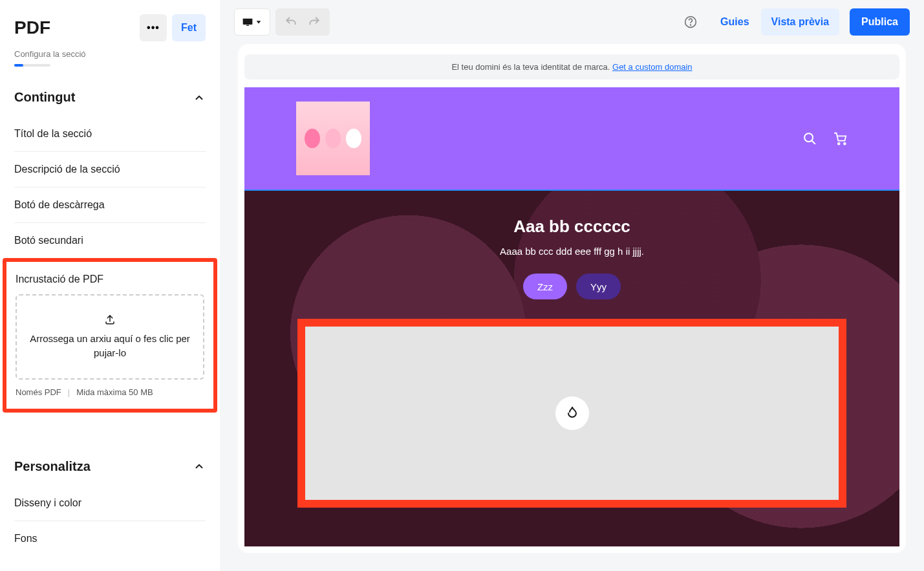  What do you see at coordinates (114, 392) in the screenshot?
I see `upload-hint-size: Mida màxima 50 MB` at bounding box center [114, 392].